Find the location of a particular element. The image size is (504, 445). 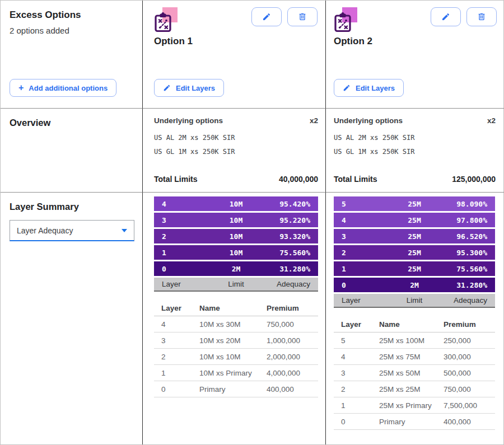

bar-adequacy: 97.800% is located at coordinates (463, 221).